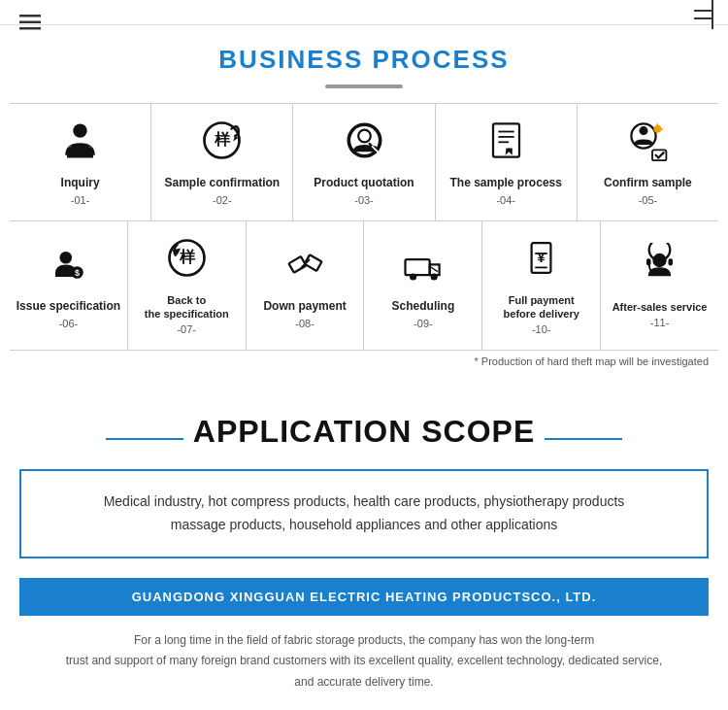 The image size is (728, 710). What do you see at coordinates (542, 329) in the screenshot?
I see `full-payment-num: -10-` at bounding box center [542, 329].